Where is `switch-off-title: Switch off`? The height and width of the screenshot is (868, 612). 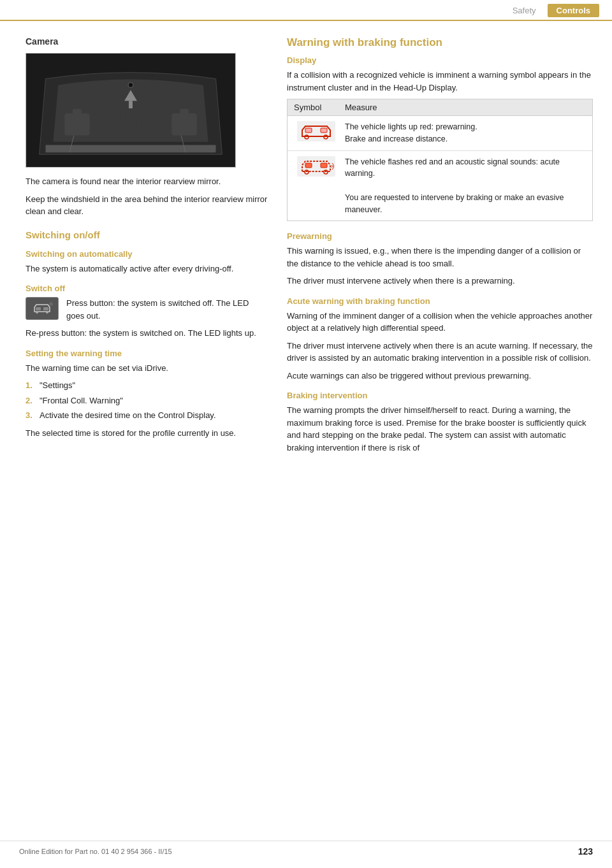
switch-off-title: Switch off is located at coordinates (147, 288).